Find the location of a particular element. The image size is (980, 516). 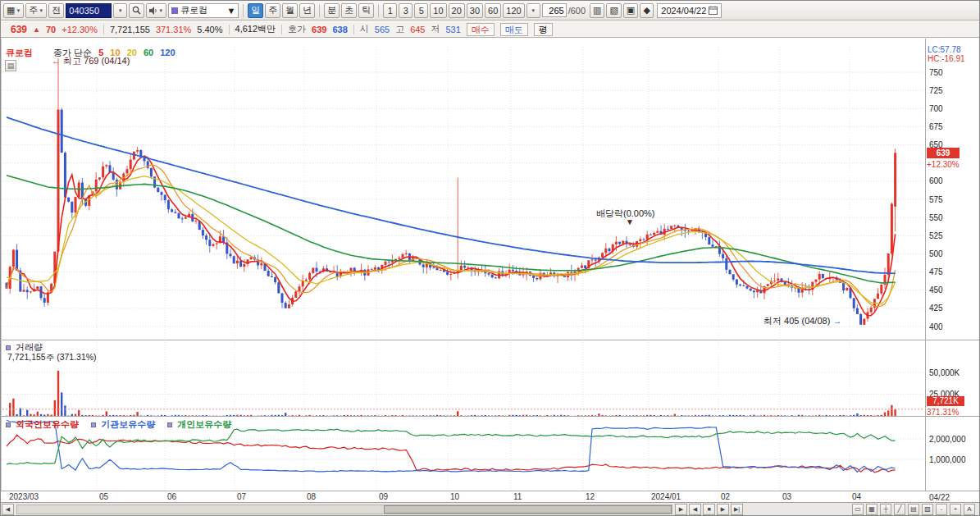

panel-layout-button: ▭ is located at coordinates (858, 509).